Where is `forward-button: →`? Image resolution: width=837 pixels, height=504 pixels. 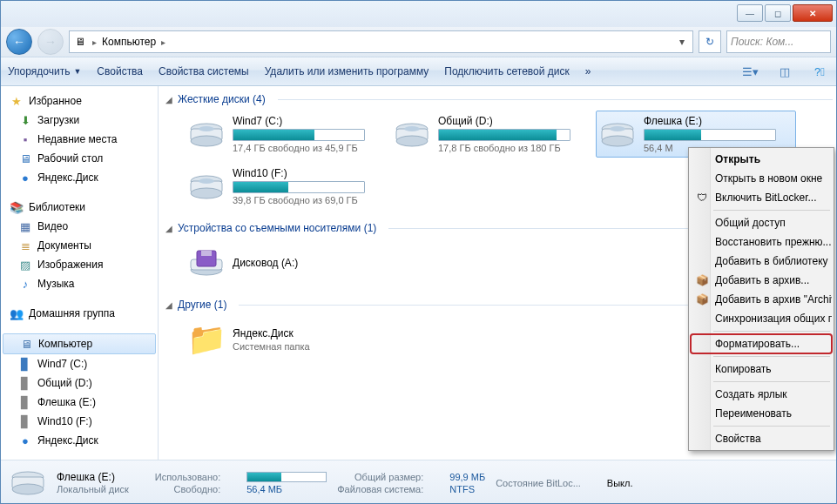 forward-button: → is located at coordinates (51, 42).